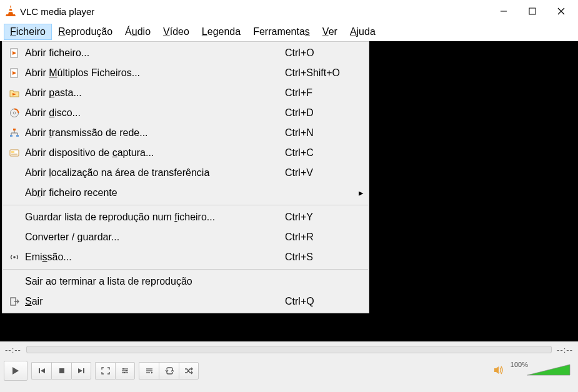  Describe the element at coordinates (186, 113) in the screenshot. I see `menu-item: Abrir disco...Ctrl+D` at that location.